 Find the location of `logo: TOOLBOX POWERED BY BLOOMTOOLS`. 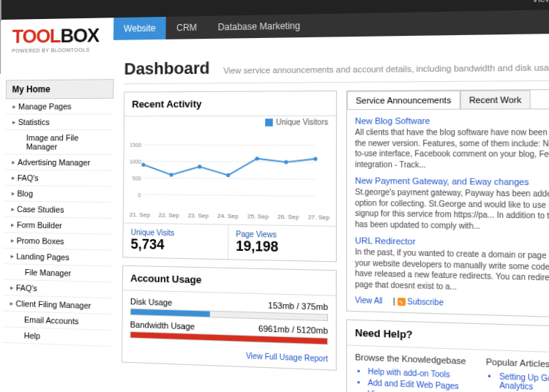

logo: TOOLBOX POWERED BY BLOOMTOOLS is located at coordinates (56, 39).